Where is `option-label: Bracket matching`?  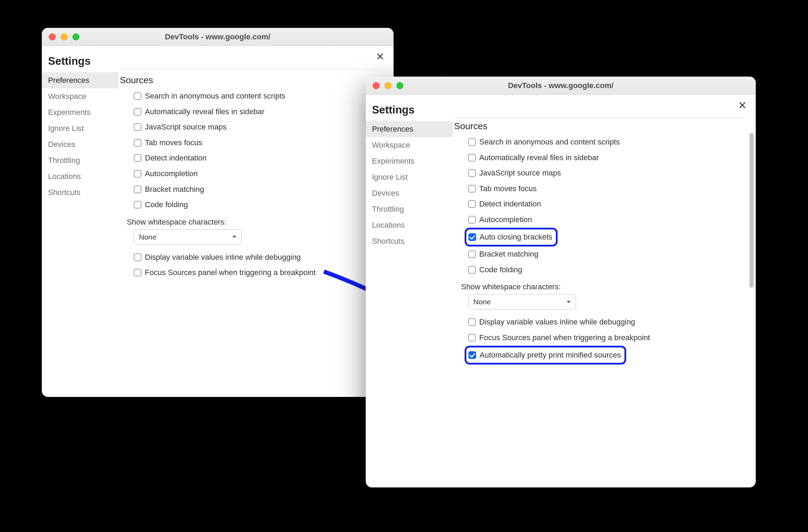 option-label: Bracket matching is located at coordinates (174, 189).